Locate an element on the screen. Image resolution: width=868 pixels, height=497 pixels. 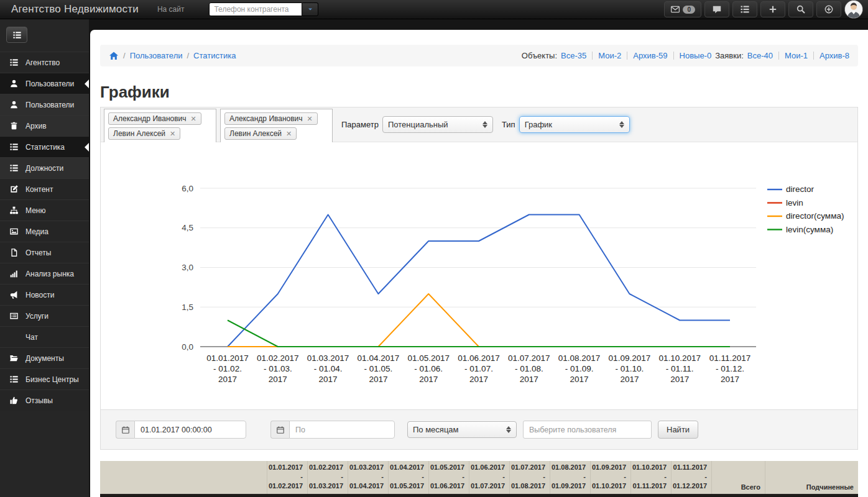
sitemap-icon is located at coordinates (14, 211).